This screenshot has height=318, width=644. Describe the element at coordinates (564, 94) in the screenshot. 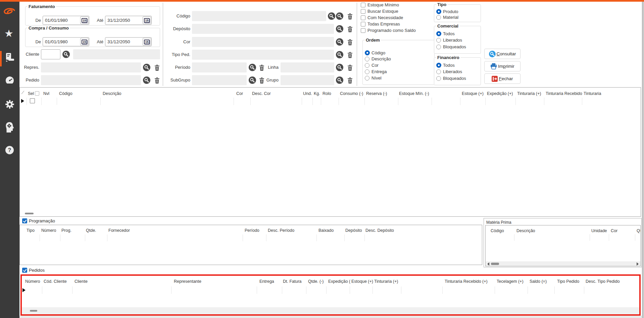

I see `col-header-tinturaria-recebido: Tinturaria Recebido` at that location.